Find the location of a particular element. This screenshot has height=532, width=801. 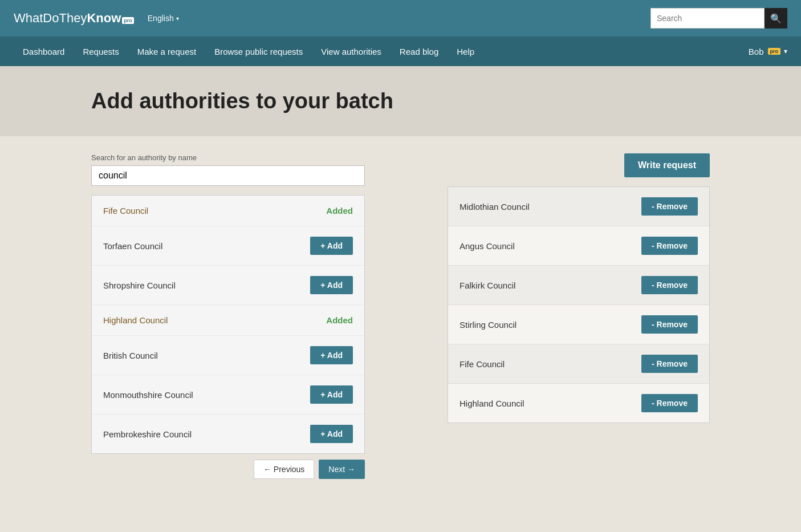

added-authority-name: Angus Council is located at coordinates (487, 246).